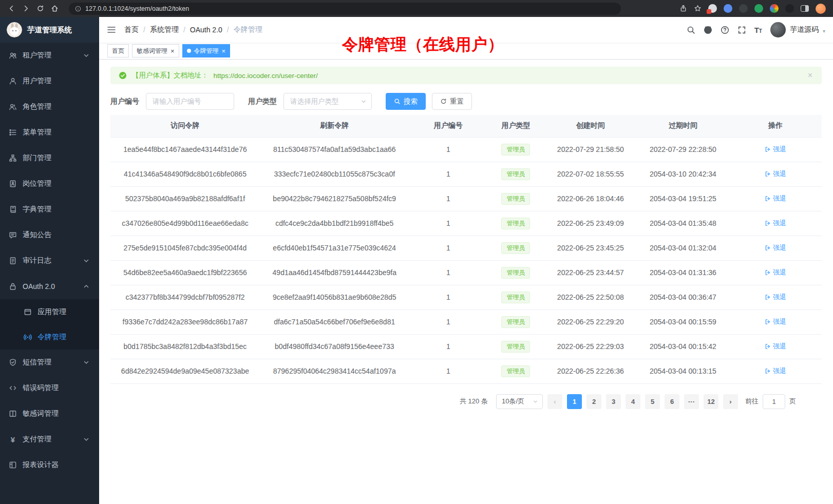 The height and width of the screenshot is (504, 833). What do you see at coordinates (49, 286) in the screenshot?
I see `sidebar-item-oauth: OAuth 2.0` at bounding box center [49, 286].